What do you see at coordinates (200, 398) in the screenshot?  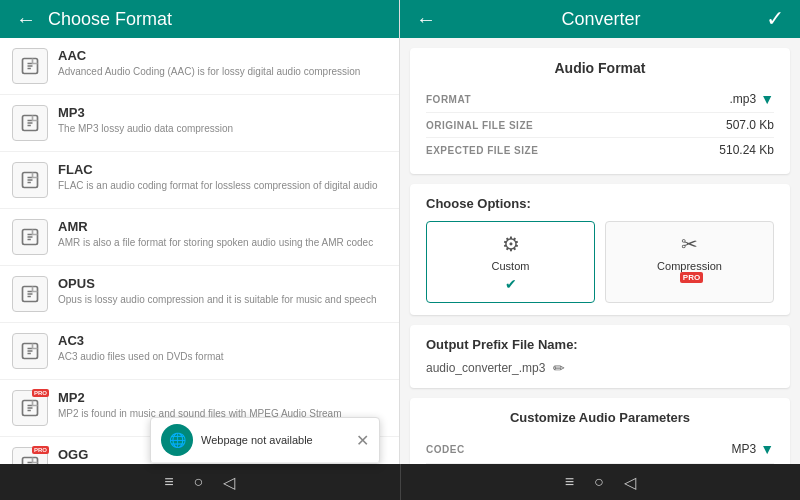 I see `format-name: MP2` at bounding box center [200, 398].